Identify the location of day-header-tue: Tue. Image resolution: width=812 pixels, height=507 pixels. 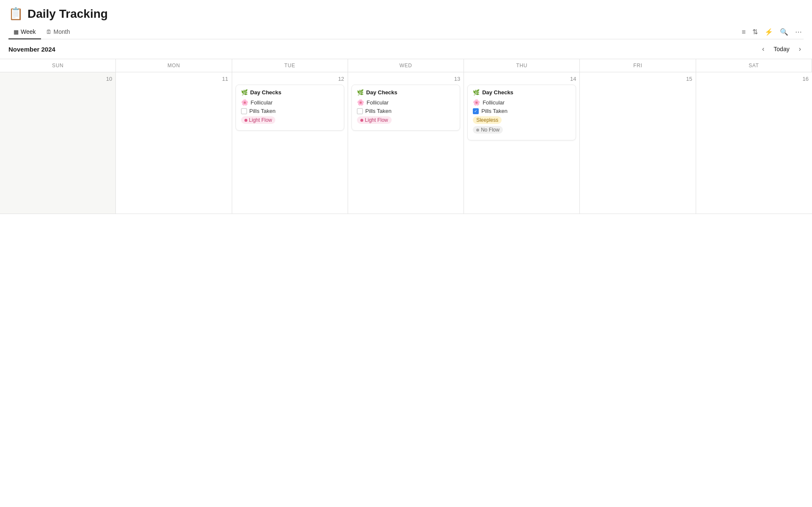
(290, 66).